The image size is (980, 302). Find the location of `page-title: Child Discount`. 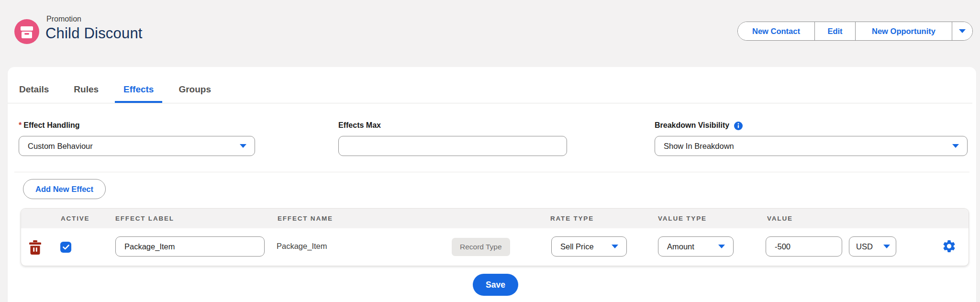

page-title: Child Discount is located at coordinates (94, 34).